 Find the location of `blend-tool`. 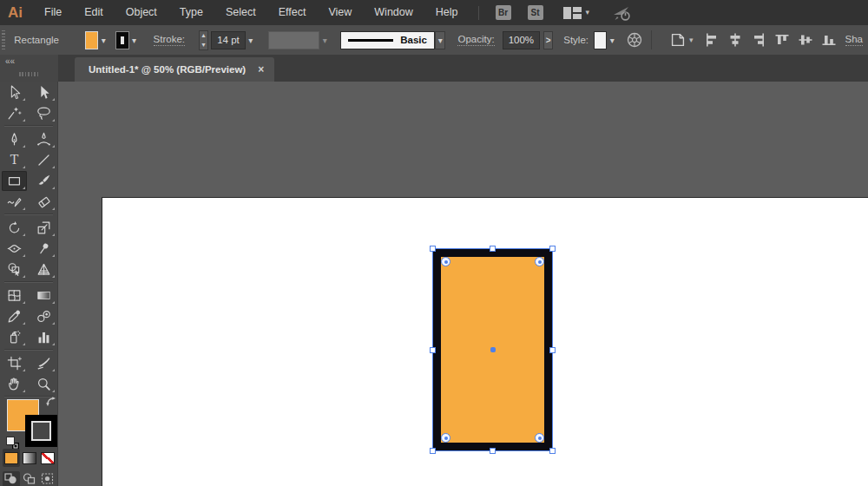

blend-tool is located at coordinates (43, 316).